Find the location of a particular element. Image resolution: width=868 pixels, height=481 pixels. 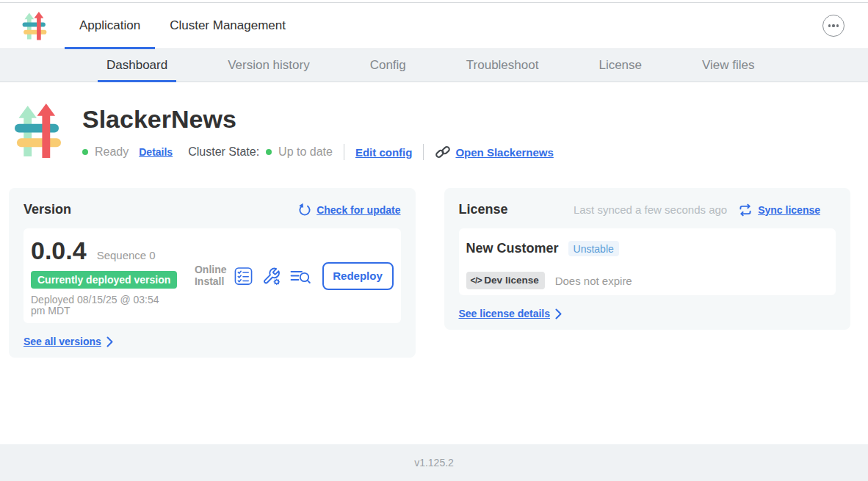

app-logo-icon is located at coordinates (35, 26).